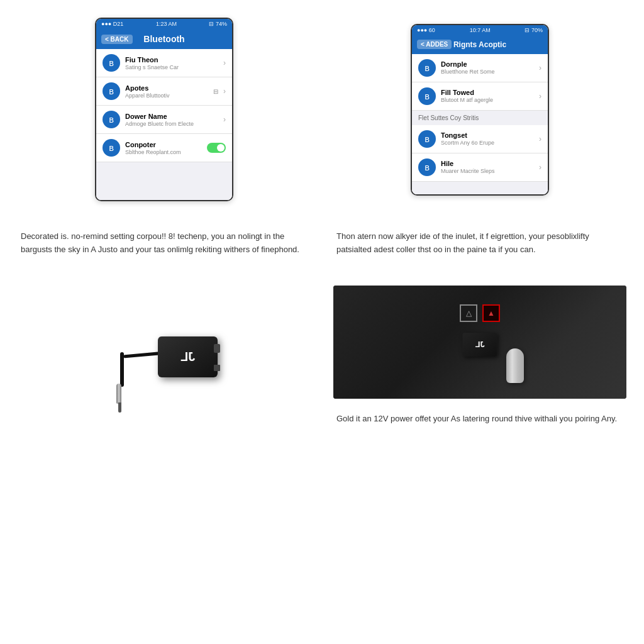  What do you see at coordinates (487, 72) in the screenshot?
I see `item-subtitle: Bluetthone Ret Some` at bounding box center [487, 72].